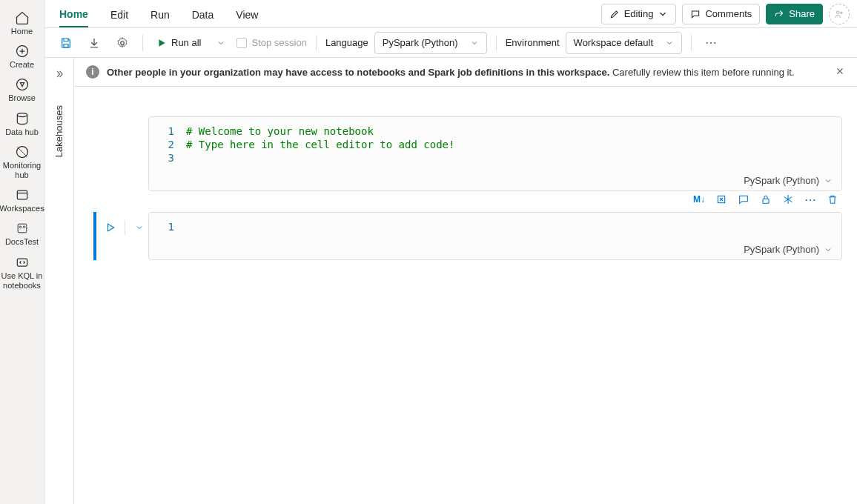 This screenshot has height=504, width=857. Describe the element at coordinates (495, 145) in the screenshot. I see `code-area: 1 2 3 # Welcome to your new notebook # T…` at that location.